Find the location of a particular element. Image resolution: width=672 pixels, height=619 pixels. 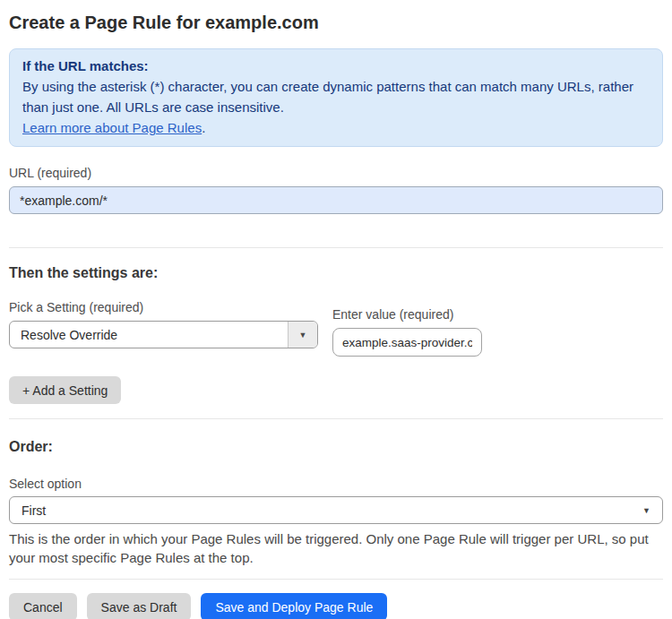

pick-setting-selected-value: Resolve Override is located at coordinates (149, 335).